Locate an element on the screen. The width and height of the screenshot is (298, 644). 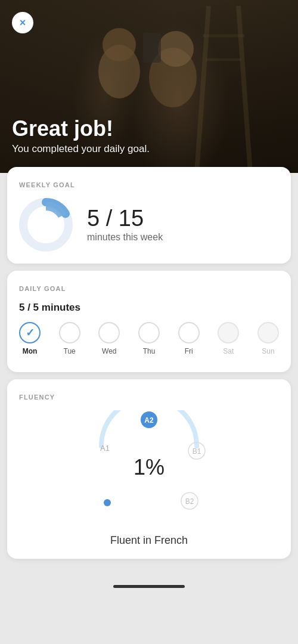
weekly-stats: 5 / 15 minutes this week is located at coordinates (125, 225).